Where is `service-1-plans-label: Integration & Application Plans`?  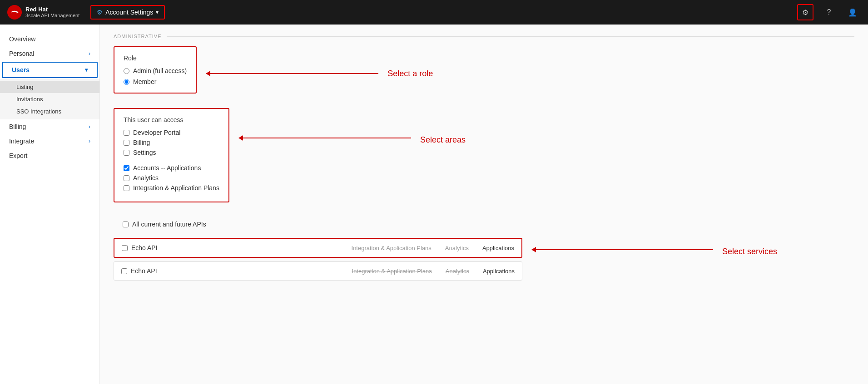 service-1-plans-label: Integration & Application Plans is located at coordinates (392, 248).